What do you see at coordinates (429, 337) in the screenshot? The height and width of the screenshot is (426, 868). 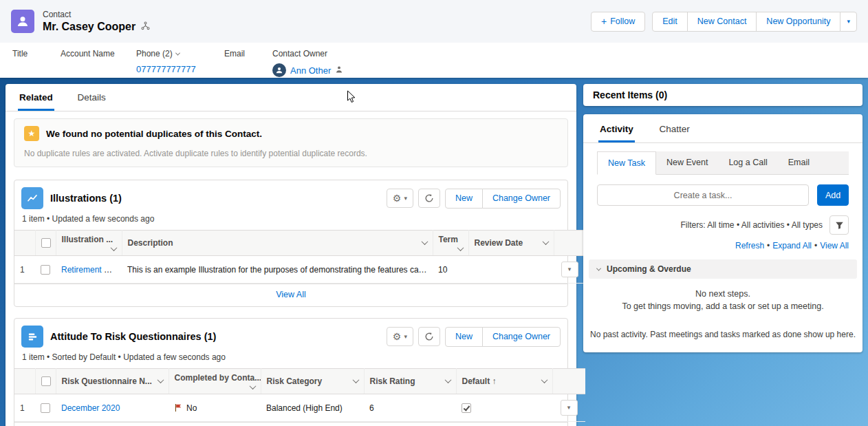 I see `questionnaires-refresh-button` at bounding box center [429, 337].